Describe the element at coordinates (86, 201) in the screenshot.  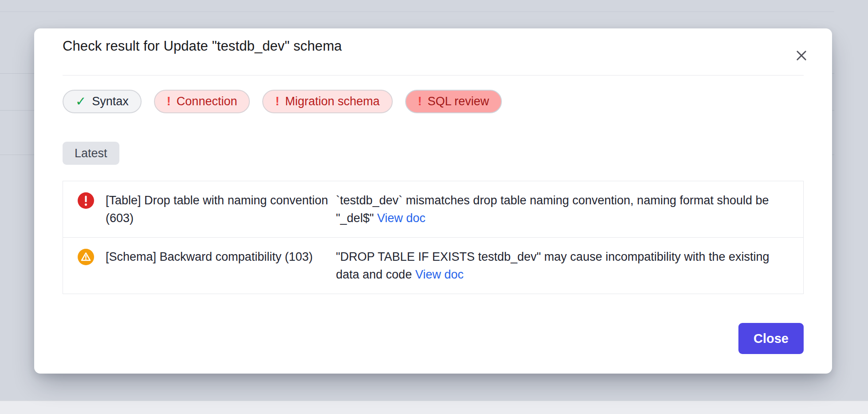
I see `error-icon` at that location.